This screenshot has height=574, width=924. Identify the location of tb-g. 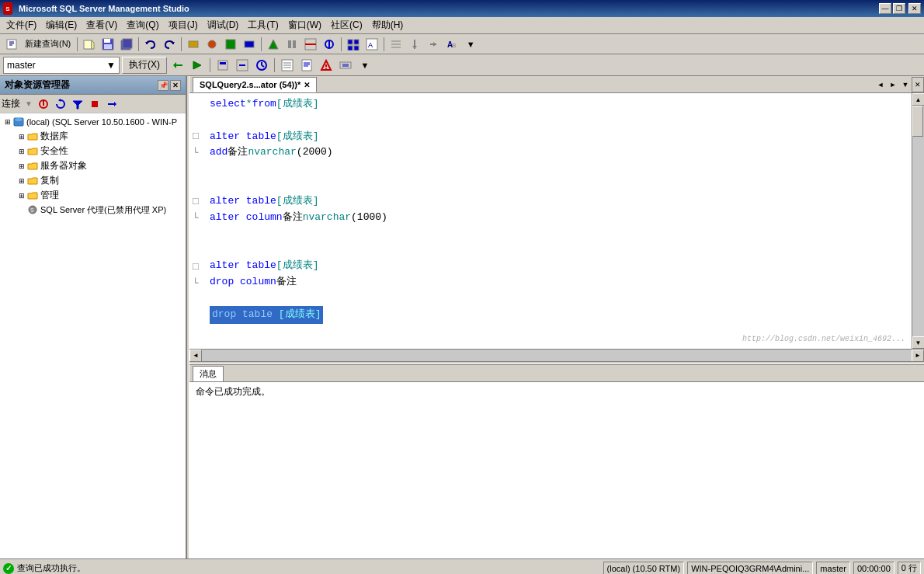
(346, 65).